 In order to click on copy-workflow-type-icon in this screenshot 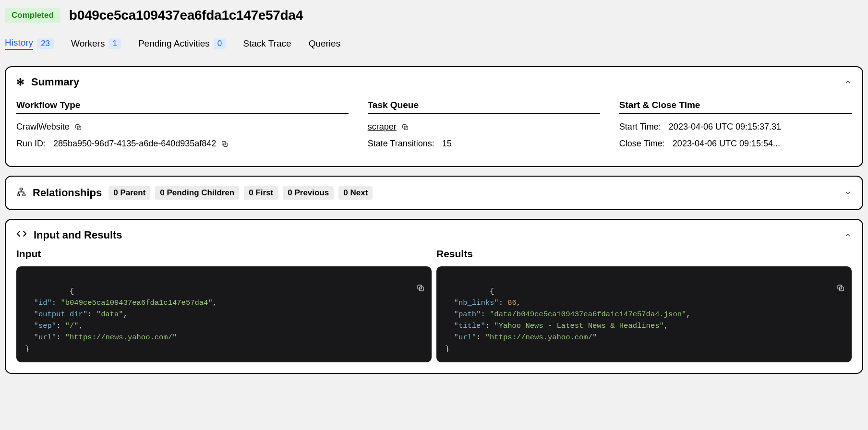, I will do `click(78, 127)`.